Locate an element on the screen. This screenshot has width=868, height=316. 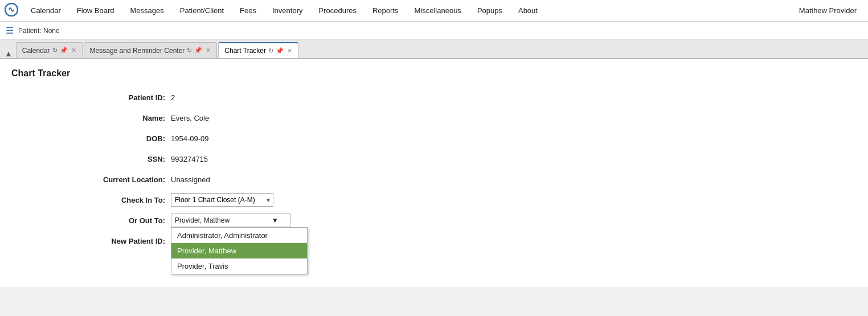
tab-message-refresh-icon: ↻ is located at coordinates (189, 50).